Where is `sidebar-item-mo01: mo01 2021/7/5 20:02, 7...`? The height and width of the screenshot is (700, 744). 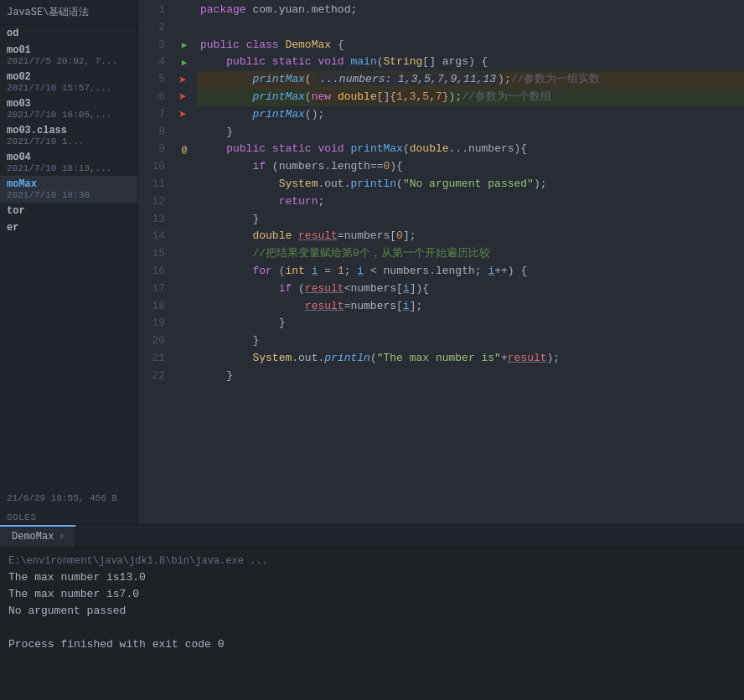 sidebar-item-mo01: mo01 2021/7/5 20:02, 7... is located at coordinates (69, 55).